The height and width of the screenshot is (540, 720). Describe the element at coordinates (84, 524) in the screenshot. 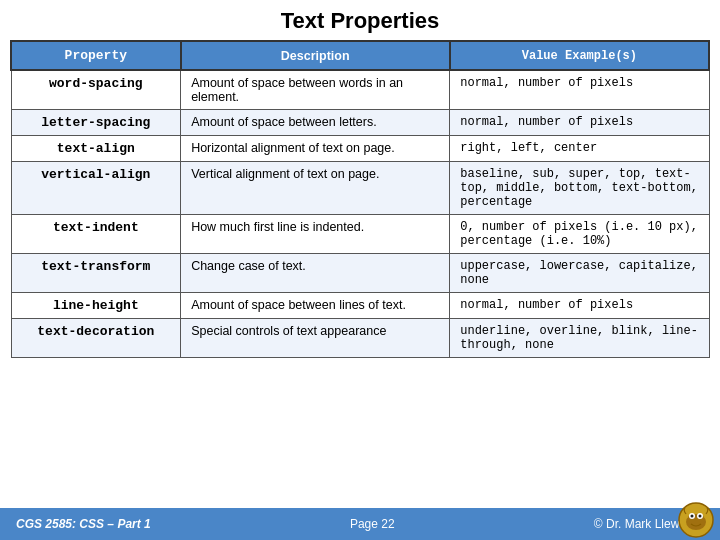

I see `footer-course: CGS 2585: CSS – Part 1` at that location.